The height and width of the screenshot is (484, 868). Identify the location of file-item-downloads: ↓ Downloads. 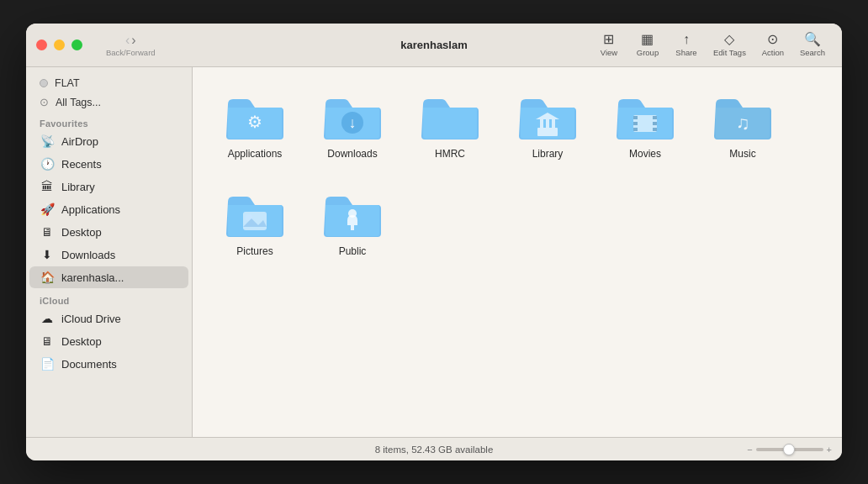
(352, 126).